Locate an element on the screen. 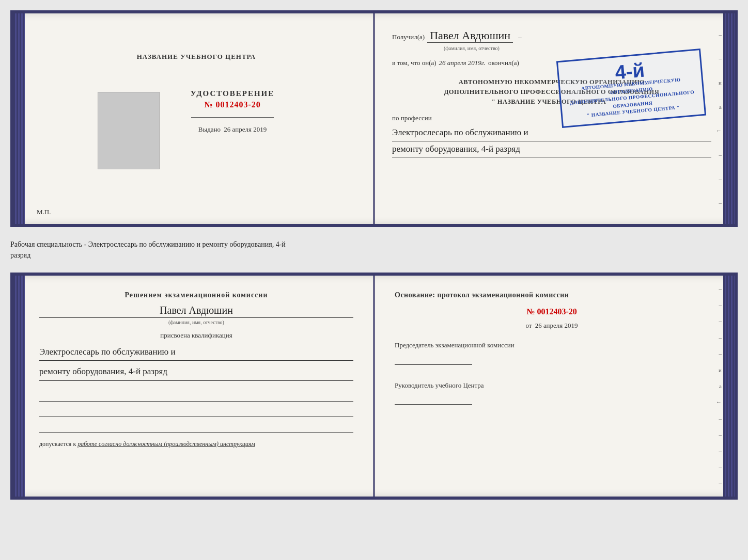 The image size is (748, 560). predsedatel-label: Председатель экзаменационной комиссии is located at coordinates (552, 345).